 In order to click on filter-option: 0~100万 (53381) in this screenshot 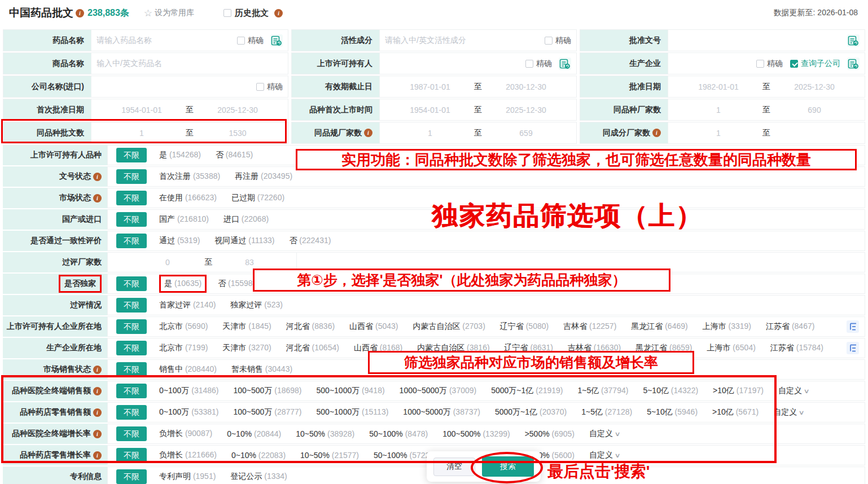, I will do `click(188, 412)`.